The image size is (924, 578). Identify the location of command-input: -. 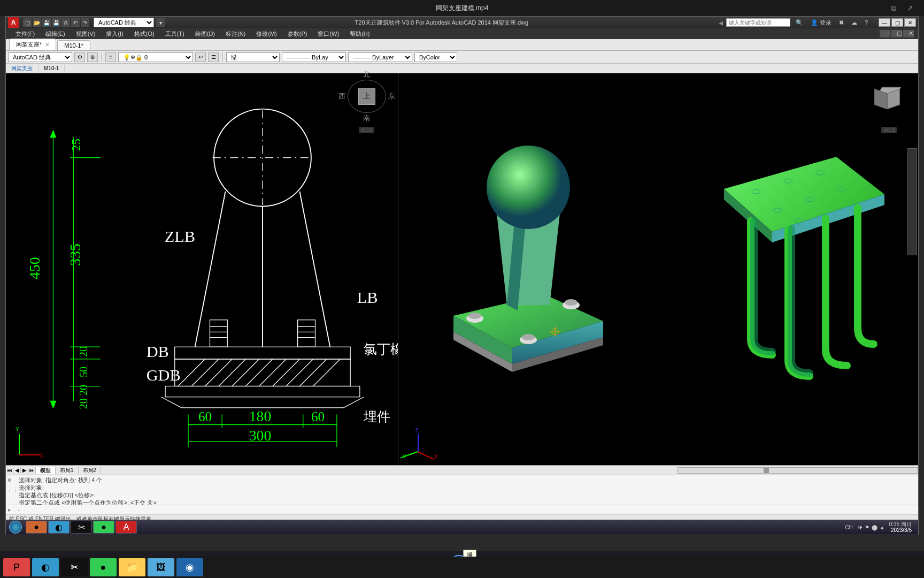
(19, 510).